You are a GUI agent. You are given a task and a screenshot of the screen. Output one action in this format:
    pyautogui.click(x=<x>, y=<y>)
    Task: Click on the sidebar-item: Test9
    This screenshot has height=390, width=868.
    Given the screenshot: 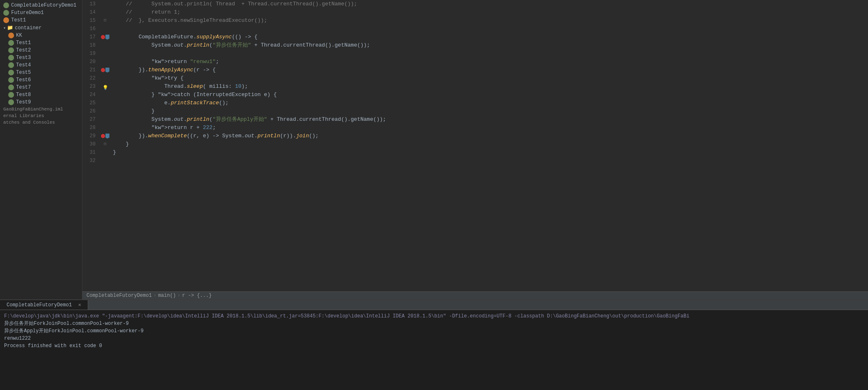 What is the action you would take?
    pyautogui.click(x=41, y=102)
    